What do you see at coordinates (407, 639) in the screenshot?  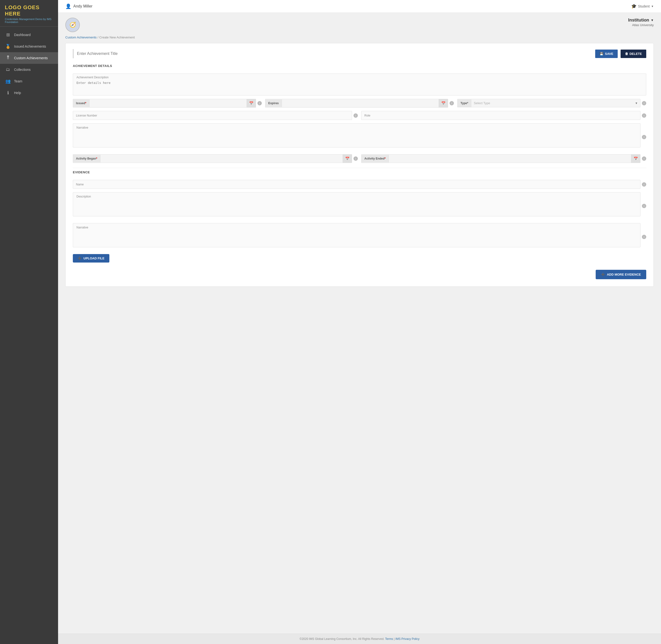 I see `privacy-link: IMS Privacy Policy` at bounding box center [407, 639].